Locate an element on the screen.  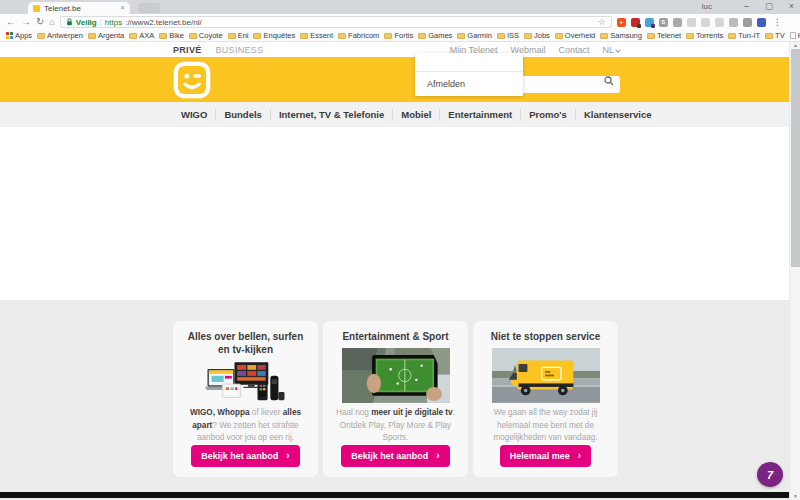
card-body: WIGO, Whoppa of liever alles apart? We z… is located at coordinates (246, 426).